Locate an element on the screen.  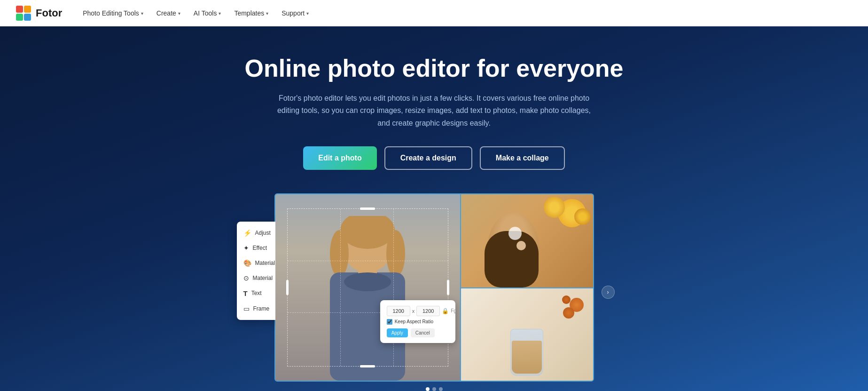
adjust-icon: ⚡ is located at coordinates (247, 233).